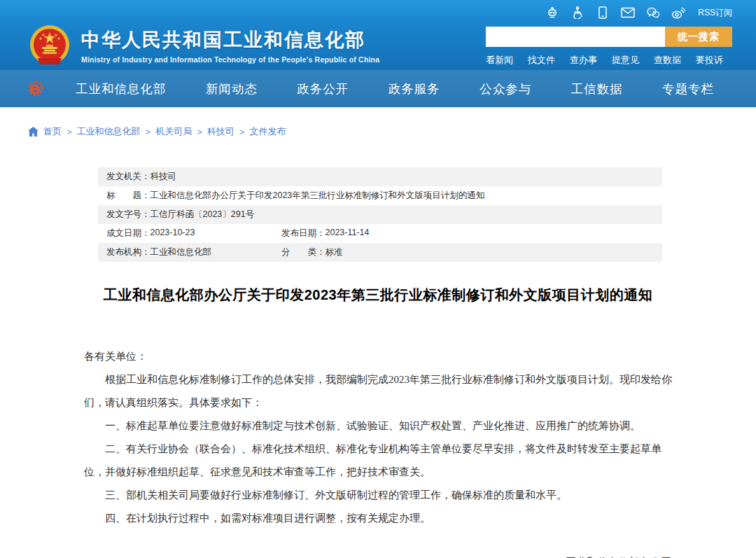  I want to click on meta-value: 2023-11-14, so click(347, 234).